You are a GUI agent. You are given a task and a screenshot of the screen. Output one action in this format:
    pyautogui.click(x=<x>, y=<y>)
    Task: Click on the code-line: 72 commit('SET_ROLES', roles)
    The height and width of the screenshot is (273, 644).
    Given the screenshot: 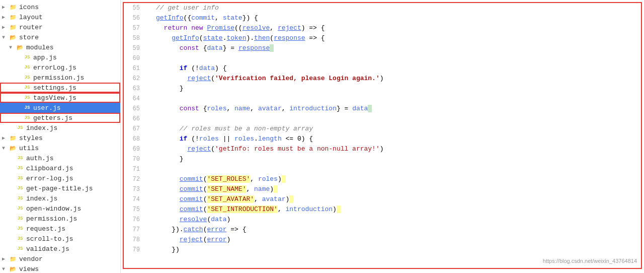 What is the action you would take?
    pyautogui.click(x=382, y=179)
    